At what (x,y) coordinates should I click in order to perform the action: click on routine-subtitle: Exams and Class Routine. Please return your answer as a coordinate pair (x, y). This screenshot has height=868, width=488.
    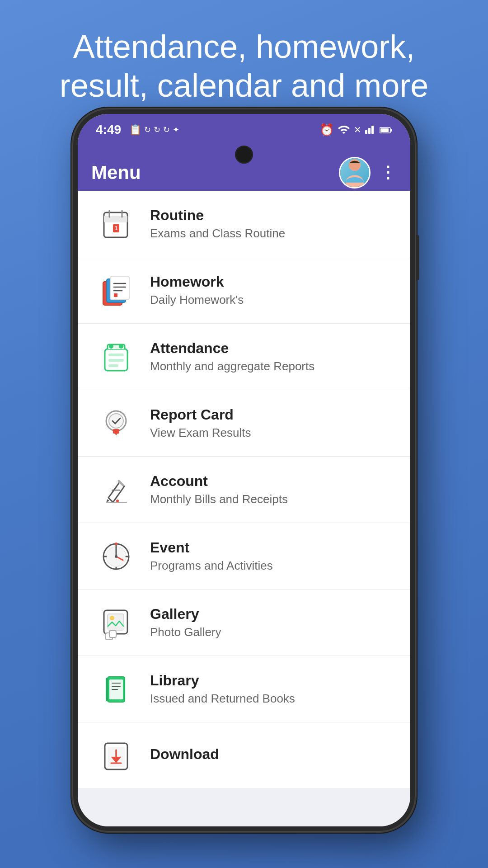
    Looking at the image, I should click on (271, 233).